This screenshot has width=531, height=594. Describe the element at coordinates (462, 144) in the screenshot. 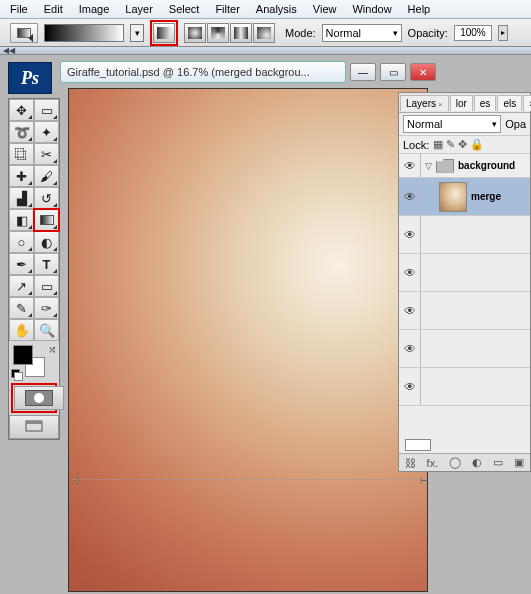

I see `lock-position-icon: ✥` at that location.